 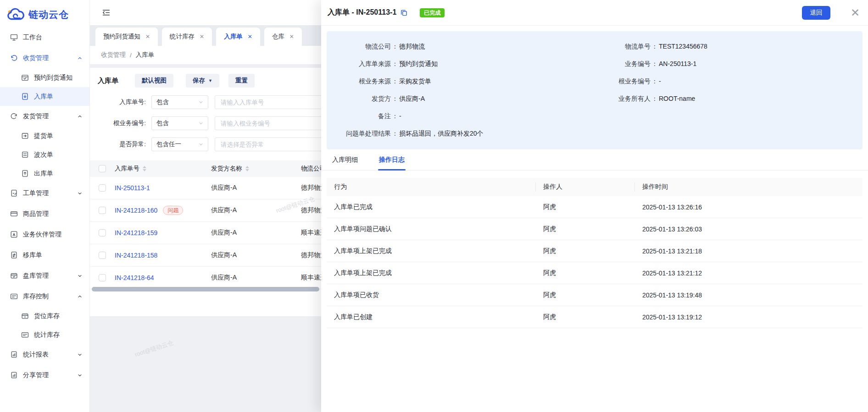 I want to click on order-no-link: IN-241218-158, so click(x=136, y=255).